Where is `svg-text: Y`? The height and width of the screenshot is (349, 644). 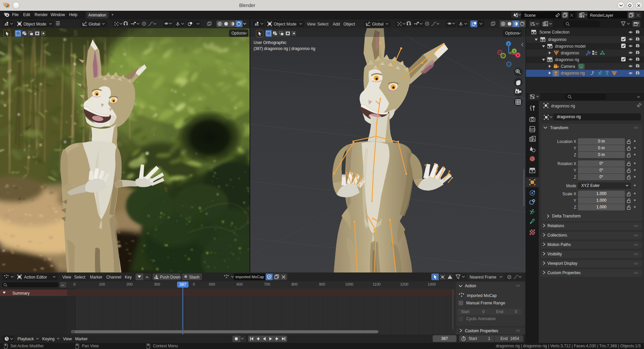 svg-text: Y is located at coordinates (514, 51).